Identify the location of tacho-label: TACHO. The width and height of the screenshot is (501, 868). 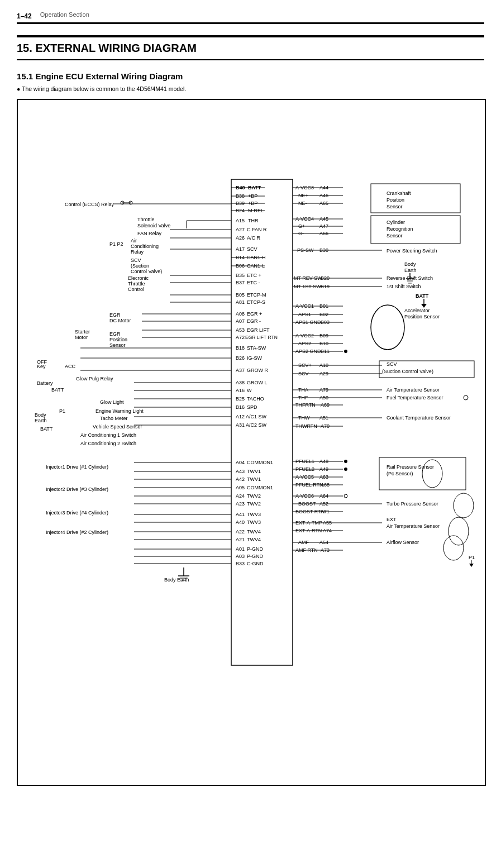
(256, 399).